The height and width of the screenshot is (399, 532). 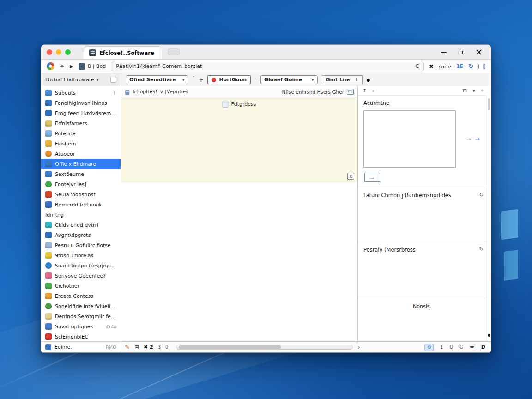 I want to click on status-glyph: G, so click(x=461, y=347).